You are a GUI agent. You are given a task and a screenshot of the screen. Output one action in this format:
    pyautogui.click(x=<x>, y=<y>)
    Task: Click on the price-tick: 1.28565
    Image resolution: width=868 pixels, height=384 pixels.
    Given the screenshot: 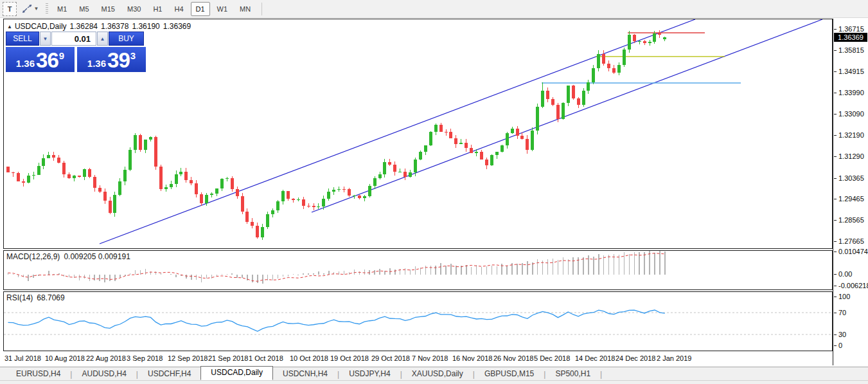 What is the action you would take?
    pyautogui.click(x=849, y=220)
    